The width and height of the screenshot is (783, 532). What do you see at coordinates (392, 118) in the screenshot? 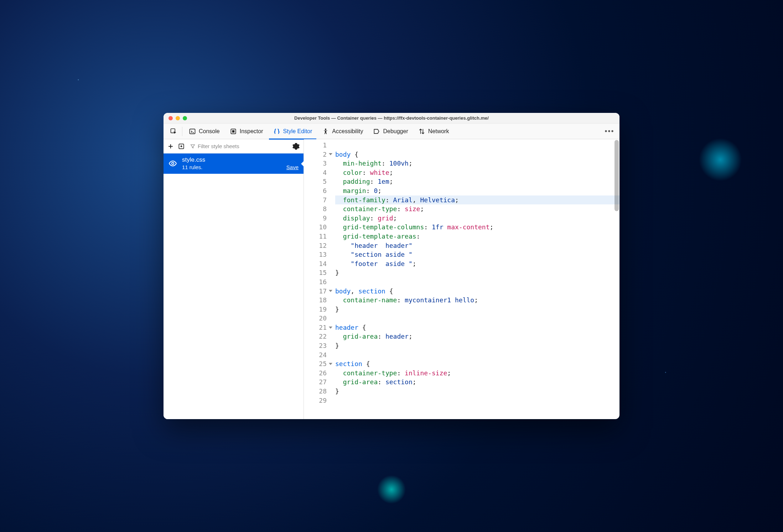
I see `titlebar: Developer Tools — Container queries — ht…` at bounding box center [392, 118].